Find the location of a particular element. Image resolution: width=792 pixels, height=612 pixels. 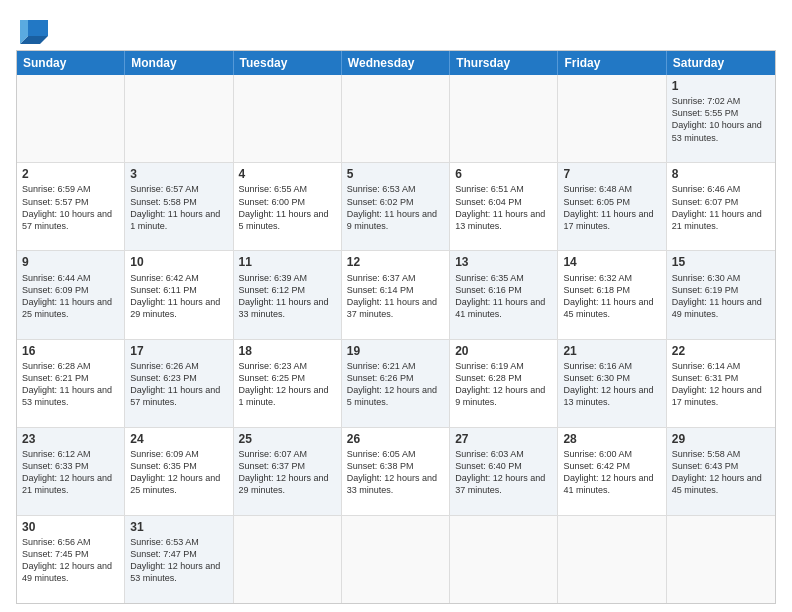

cell-text: Sunrise: 6:37 AM Sunset: 6:14 PM Dayligh… is located at coordinates (396, 296).